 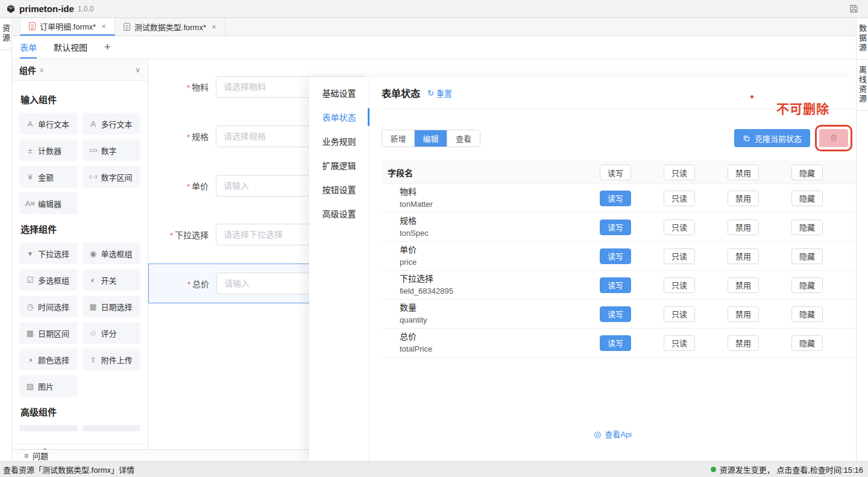 I want to click on status-right-text: 资源发生变更， 点击查看,检查时间:15:16, so click(x=791, y=469).